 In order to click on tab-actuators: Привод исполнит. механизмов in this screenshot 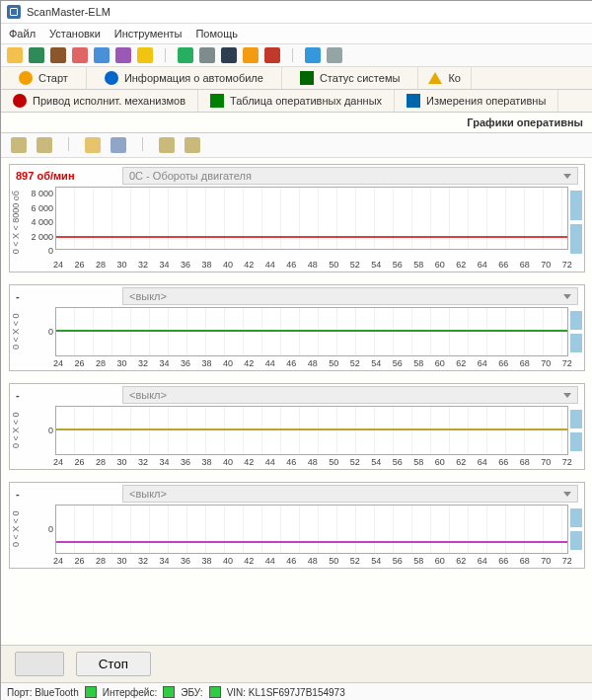, I will do `click(100, 101)`.